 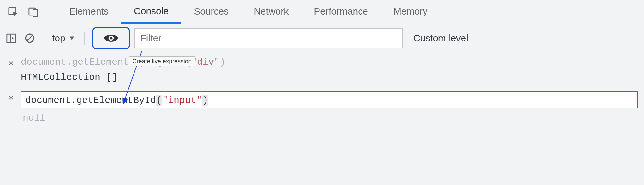 What do you see at coordinates (322, 12) in the screenshot?
I see `devtools-tabs: Elements Console Sources Network Perform…` at bounding box center [322, 12].